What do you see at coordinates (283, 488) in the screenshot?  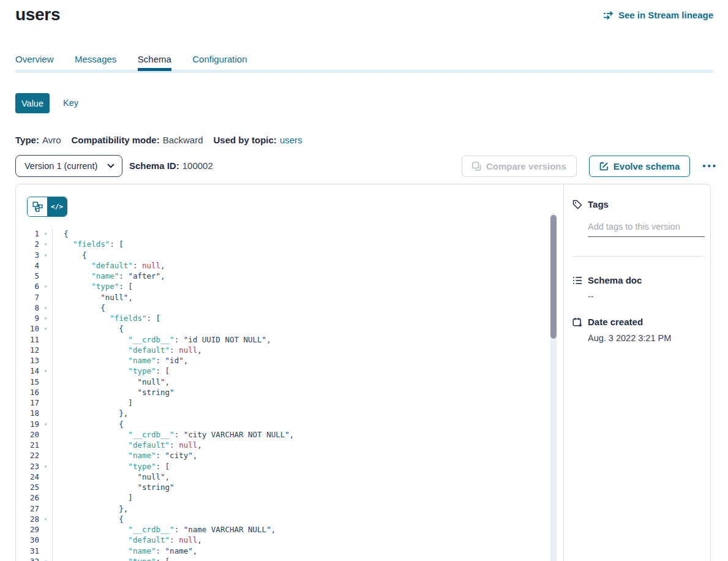 I see `code-line: 25 "string"` at bounding box center [283, 488].